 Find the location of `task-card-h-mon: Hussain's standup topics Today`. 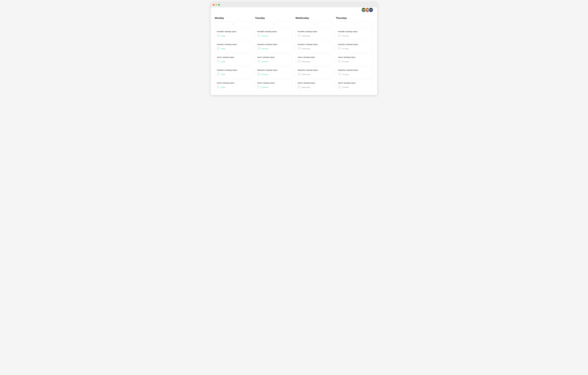

task-card-h-mon: Hussain's standup topics Today is located at coordinates (233, 47).